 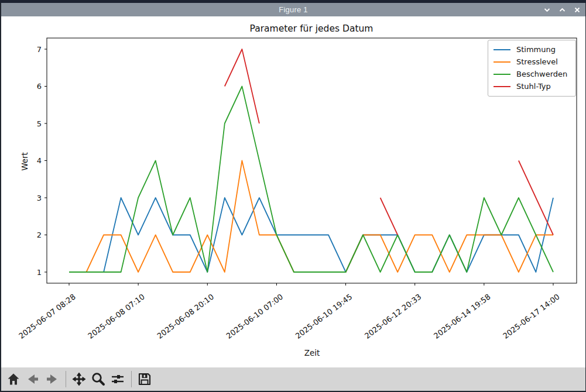 What do you see at coordinates (33, 379) in the screenshot?
I see `back-button` at bounding box center [33, 379].